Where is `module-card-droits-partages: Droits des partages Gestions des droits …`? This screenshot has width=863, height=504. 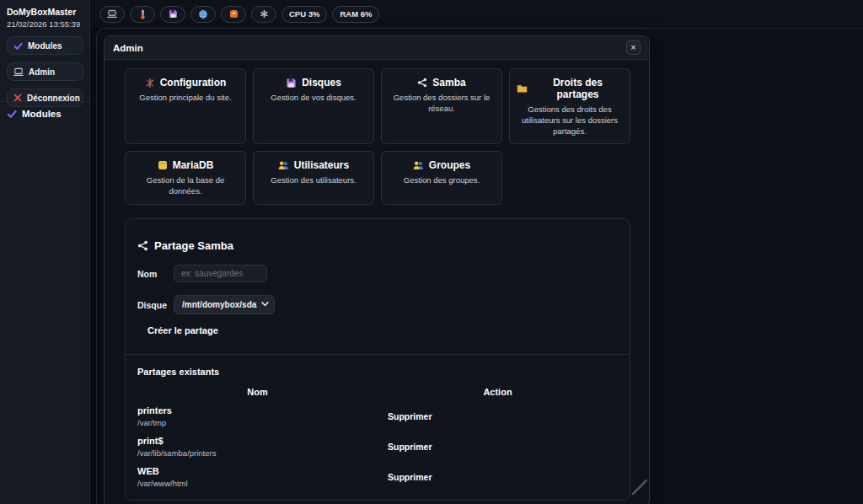 module-card-droits-partages: Droits des partages Gestions des droits … is located at coordinates (570, 106).